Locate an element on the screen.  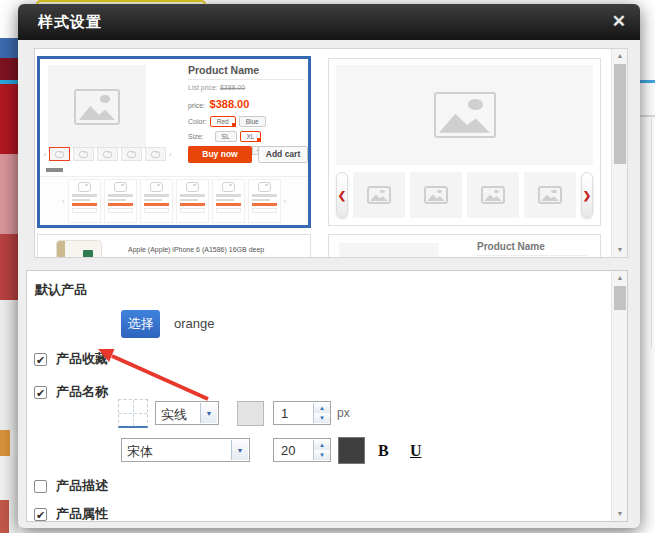
font-size-input: 20 ▲ ▼ is located at coordinates (302, 450).